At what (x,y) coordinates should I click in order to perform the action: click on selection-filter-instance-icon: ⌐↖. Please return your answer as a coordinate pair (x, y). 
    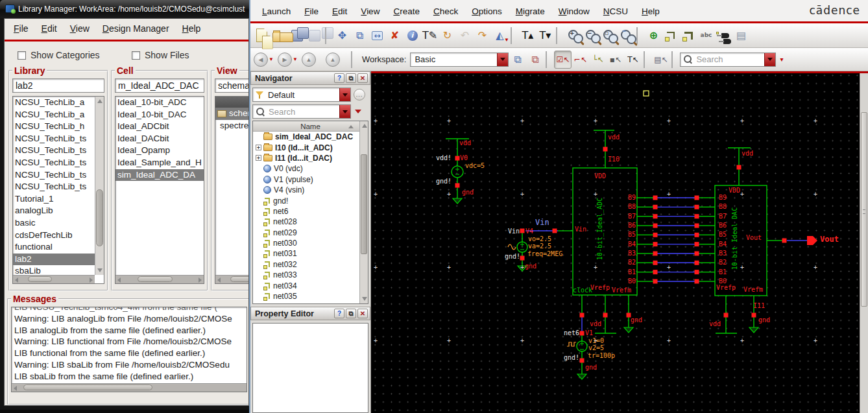
    Looking at the image, I should click on (580, 60).